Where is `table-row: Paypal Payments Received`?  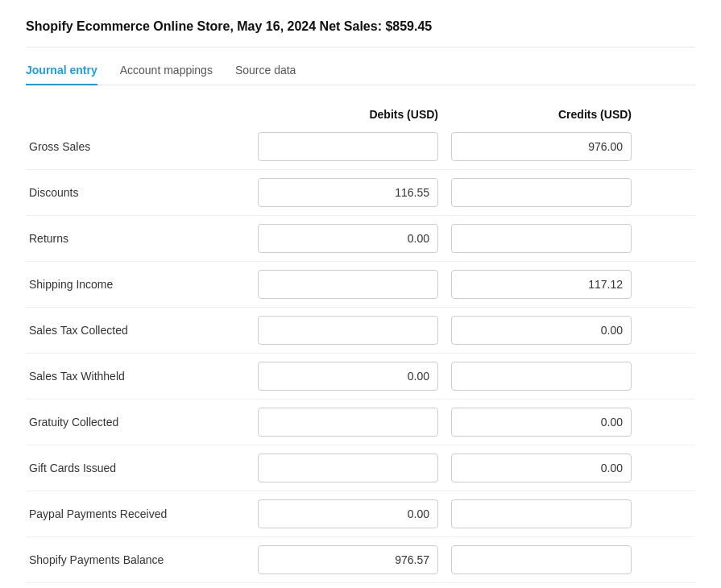 table-row: Paypal Payments Received is located at coordinates (361, 514).